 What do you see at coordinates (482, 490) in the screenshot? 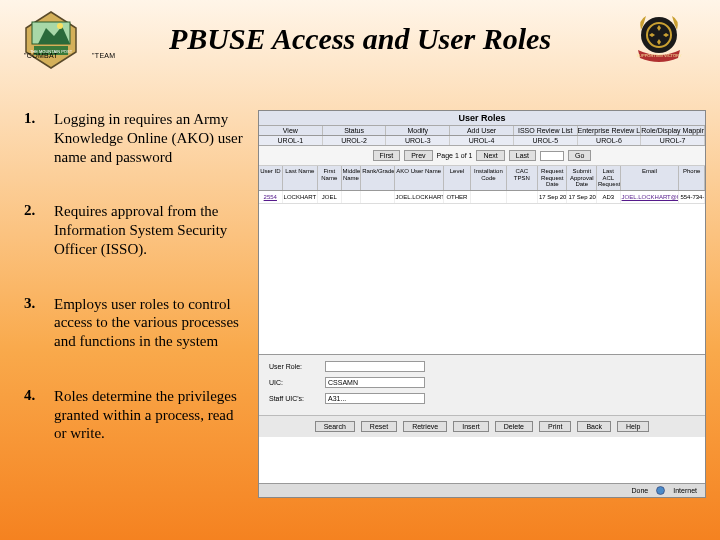
I see `status-bar: Done Internet` at bounding box center [482, 490].